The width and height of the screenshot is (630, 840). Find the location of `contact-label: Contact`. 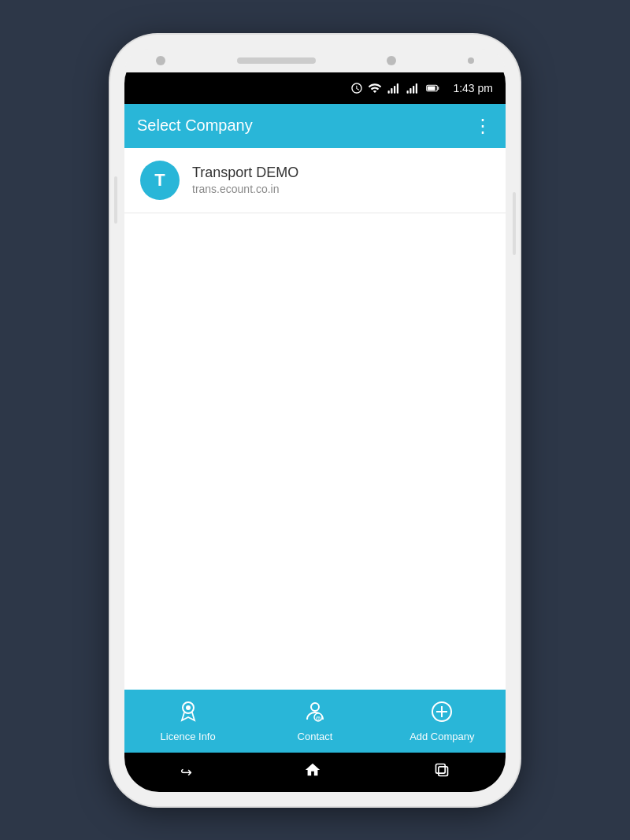

contact-label: Contact is located at coordinates (315, 737).